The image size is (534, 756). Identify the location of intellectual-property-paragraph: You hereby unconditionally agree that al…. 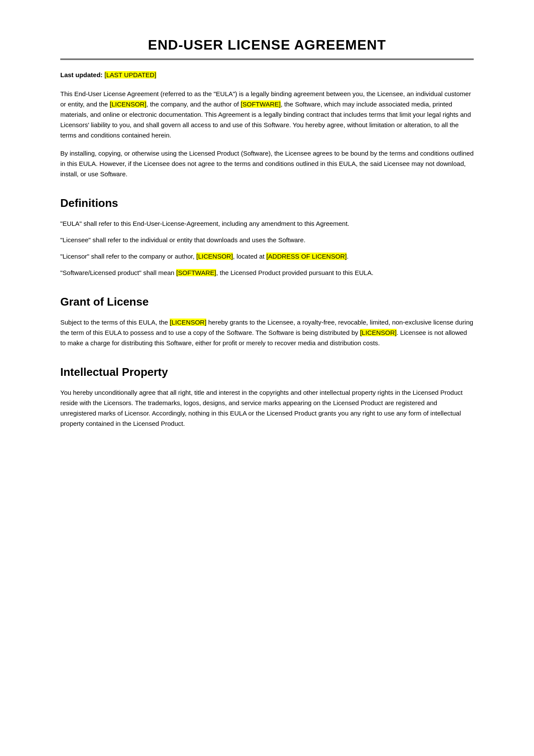
(267, 408).